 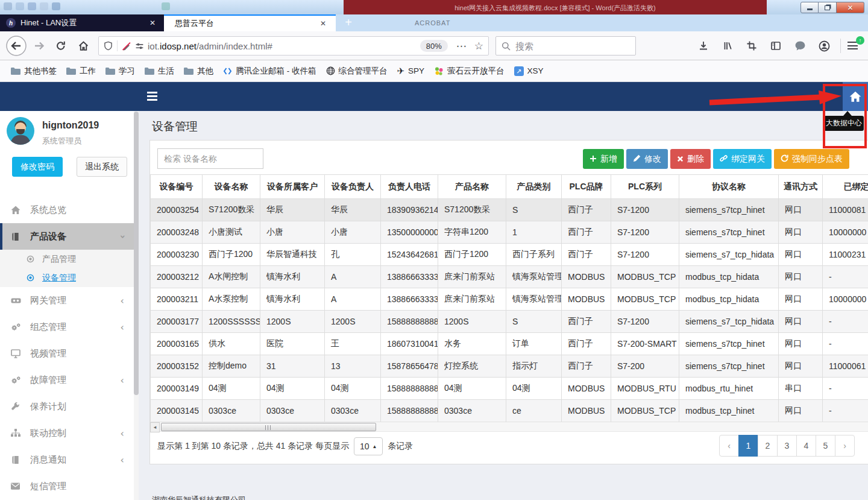 What do you see at coordinates (811, 159) in the screenshot?
I see `force-sync-button: 强制同步点表` at bounding box center [811, 159].